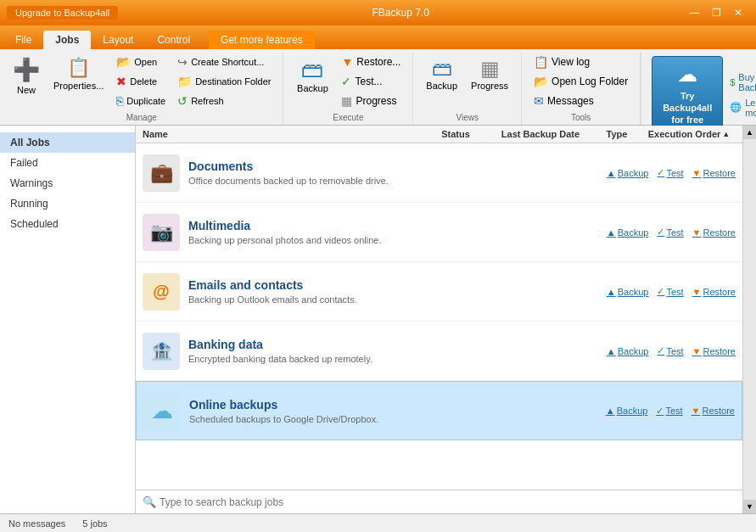 This screenshot has width=756, height=532. What do you see at coordinates (68, 224) in the screenshot?
I see `sidebar-item-scheduled: Scheduled` at bounding box center [68, 224].